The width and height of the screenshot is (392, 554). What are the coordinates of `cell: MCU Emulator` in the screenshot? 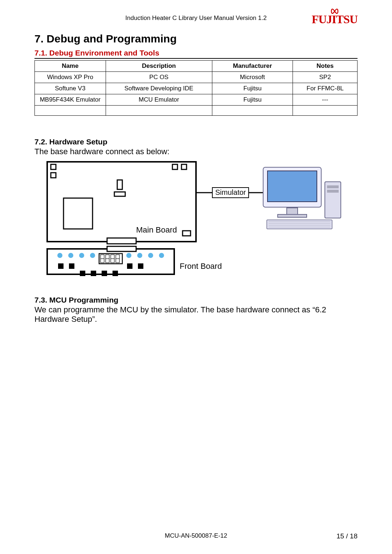 It's located at (159, 100).